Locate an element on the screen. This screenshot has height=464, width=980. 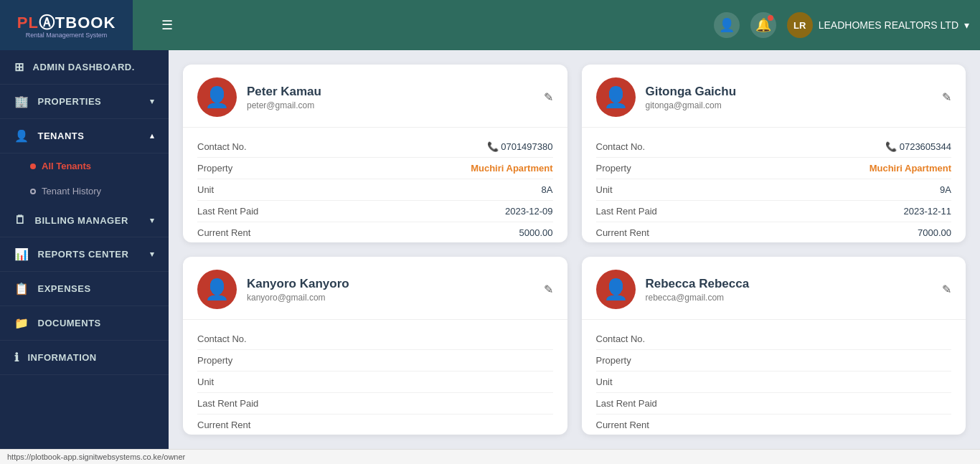
sidebar-item-all-tenants: All Tenants is located at coordinates (85, 166).